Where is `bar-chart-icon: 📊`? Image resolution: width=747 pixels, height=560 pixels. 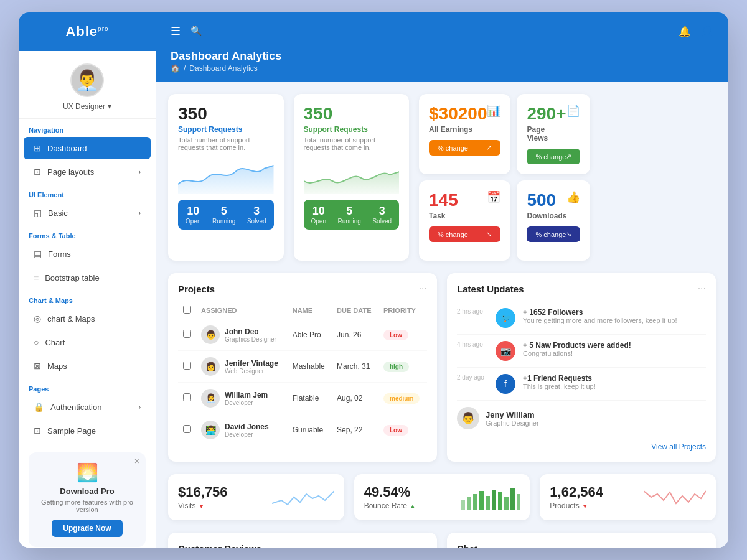 bar-chart-icon: 📊 is located at coordinates (494, 111).